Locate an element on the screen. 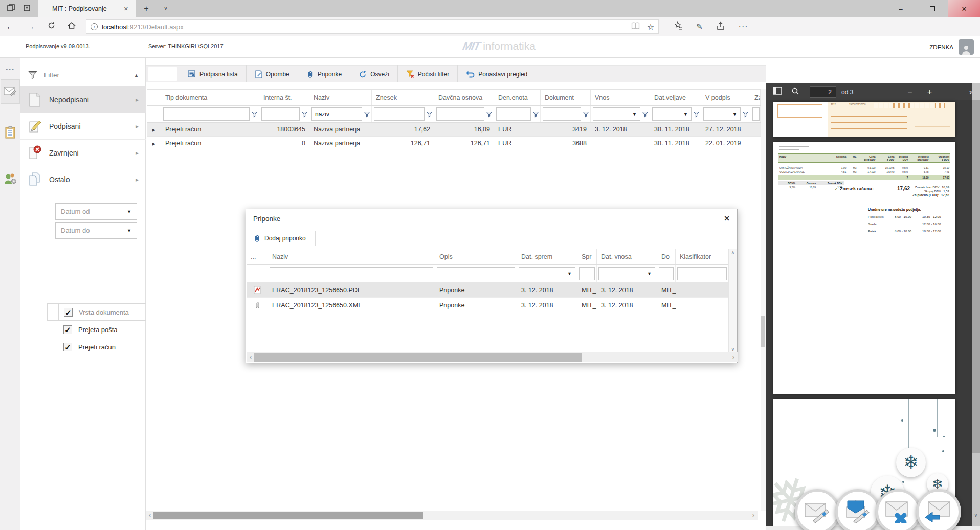 The image size is (980, 530). scroll-down-arrow: ∨ is located at coordinates (976, 515).